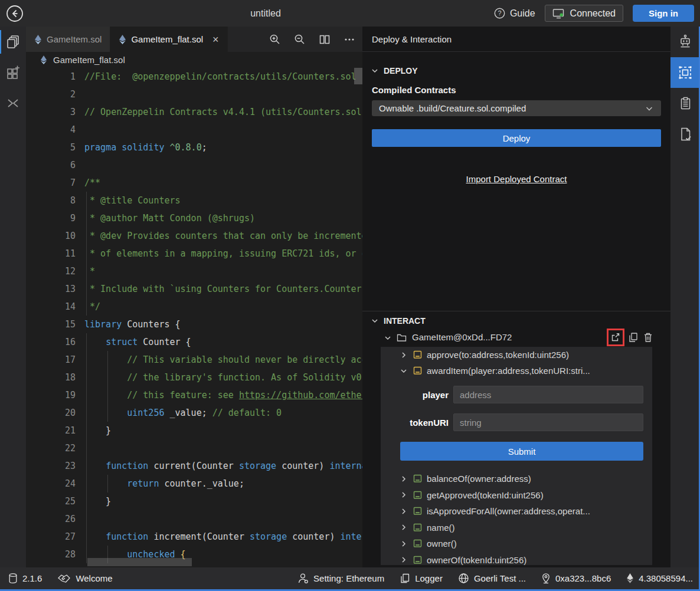 The width and height of the screenshot is (700, 591). What do you see at coordinates (68, 39) in the screenshot?
I see `tab-gameitem-sol: GameItem.sol` at bounding box center [68, 39].